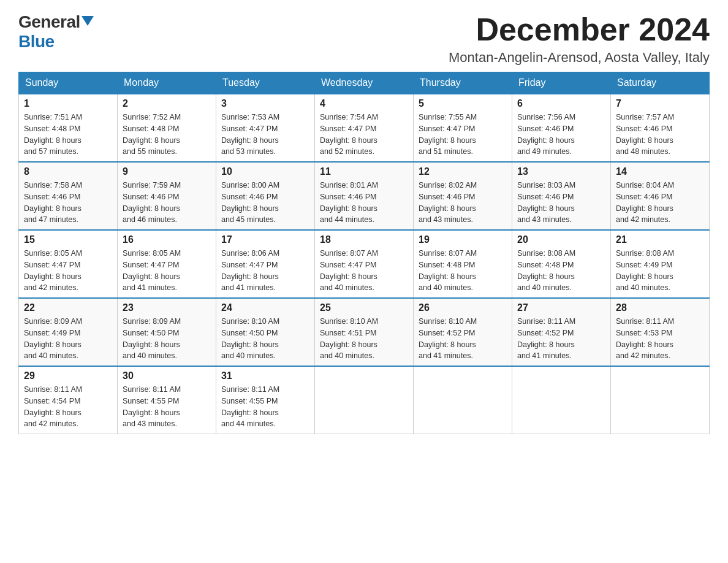 The image size is (728, 563). I want to click on day-number: 19, so click(463, 240).